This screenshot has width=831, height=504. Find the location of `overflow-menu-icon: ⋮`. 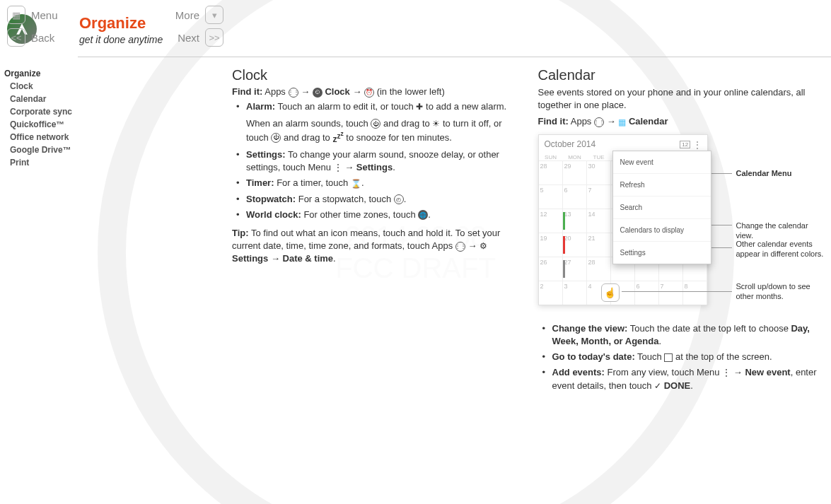

overflow-menu-icon: ⋮ is located at coordinates (697, 145).